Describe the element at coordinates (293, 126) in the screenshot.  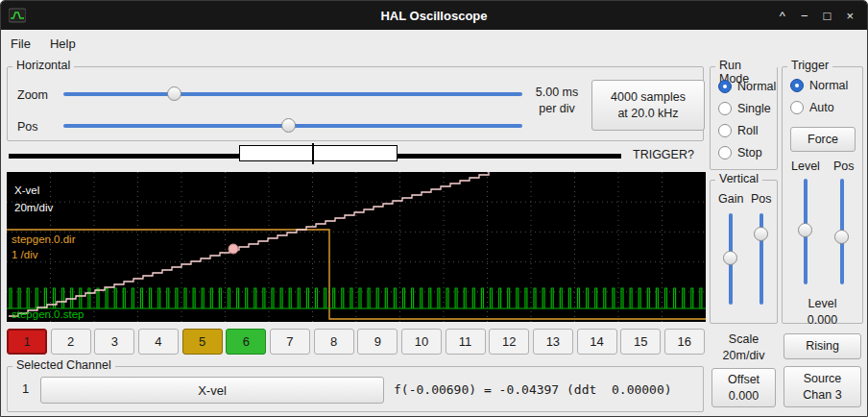
I see `horizontal-pos-slider` at that location.